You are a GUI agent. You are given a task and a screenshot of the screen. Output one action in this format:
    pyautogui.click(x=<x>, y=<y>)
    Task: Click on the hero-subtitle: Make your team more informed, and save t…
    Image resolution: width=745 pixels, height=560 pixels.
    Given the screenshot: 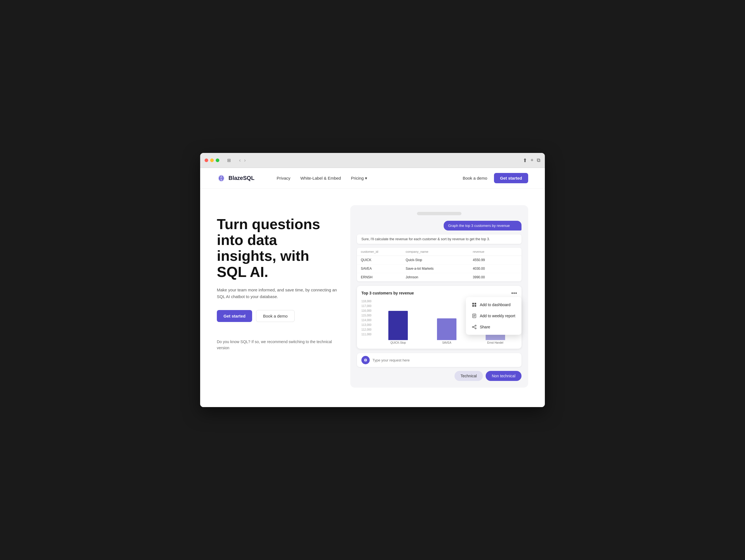 What is the action you would take?
    pyautogui.click(x=278, y=293)
    